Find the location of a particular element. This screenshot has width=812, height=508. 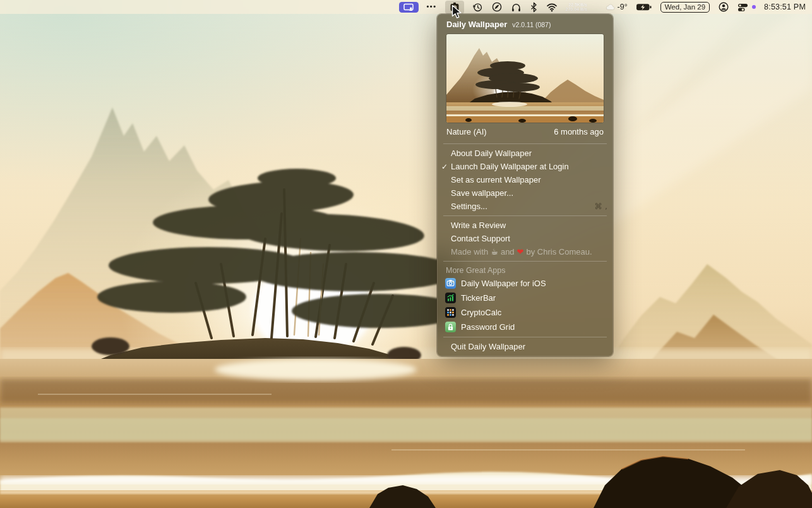

coffee-icon: ☕ is located at coordinates (494, 252).